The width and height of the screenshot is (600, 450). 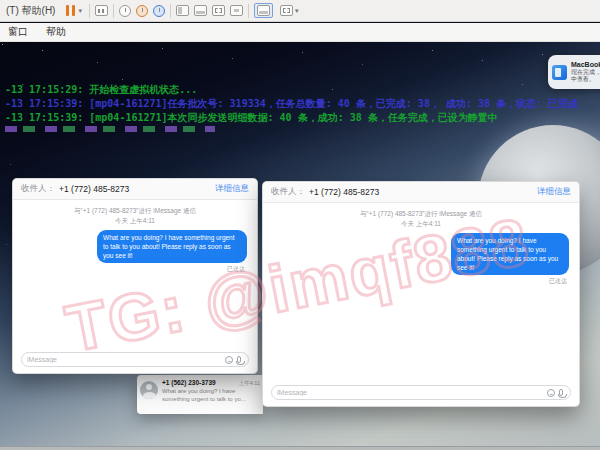 What do you see at coordinates (290, 10) in the screenshot?
I see `stretch-display-button: ▾` at bounding box center [290, 10].